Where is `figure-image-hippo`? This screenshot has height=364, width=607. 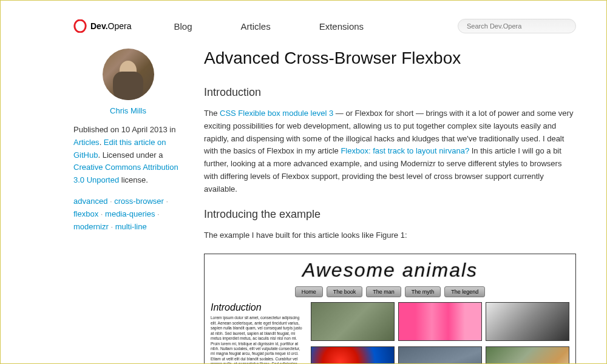
figure-image-hippo is located at coordinates (440, 356).